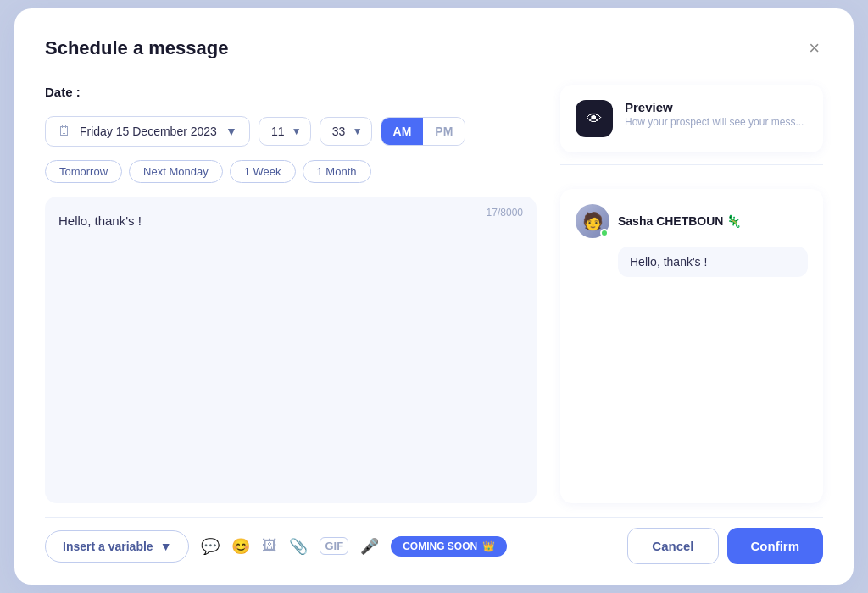 This screenshot has width=868, height=593. Describe the element at coordinates (434, 48) in the screenshot. I see `modal-header: Schedule a message ×` at that location.